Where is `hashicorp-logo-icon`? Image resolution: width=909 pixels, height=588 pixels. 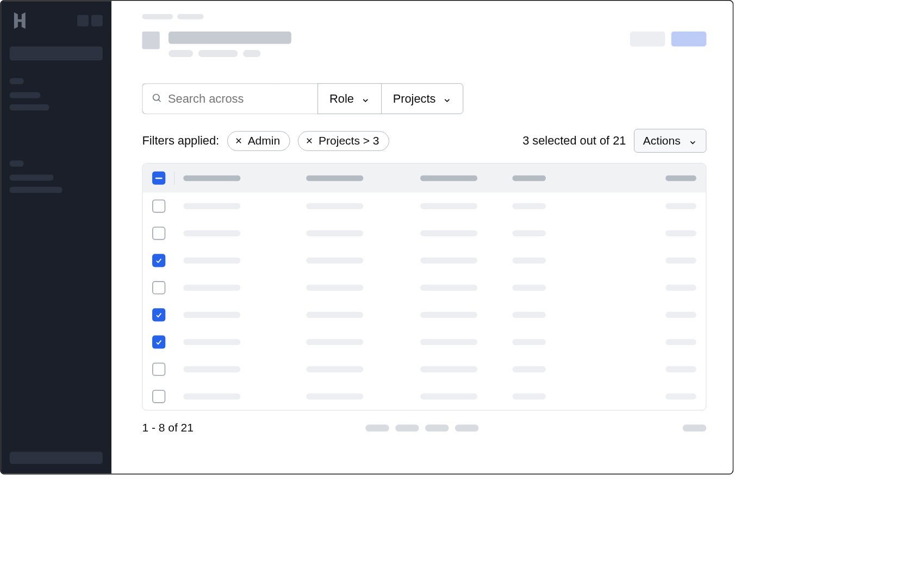
hashicorp-logo-icon is located at coordinates (20, 21).